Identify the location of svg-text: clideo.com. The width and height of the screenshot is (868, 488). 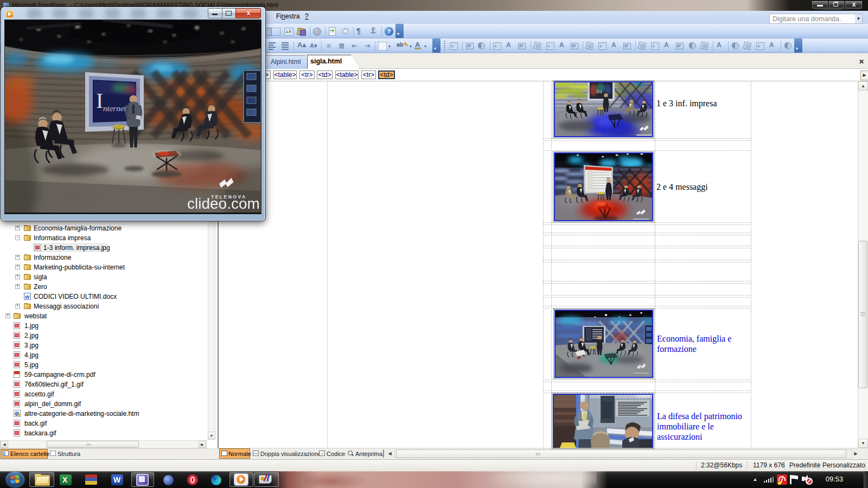
(224, 204).